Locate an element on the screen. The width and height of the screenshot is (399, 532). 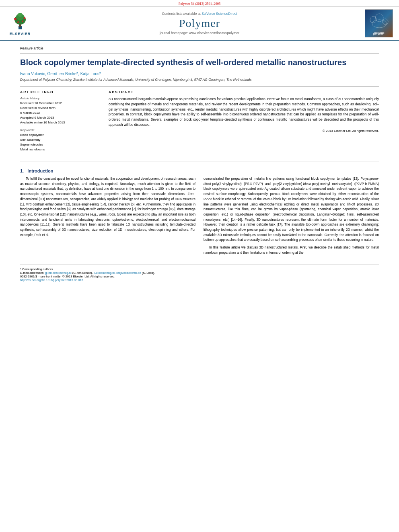
body-two-col: To fulfill the constant quest for novel … is located at coordinates (200, 217).